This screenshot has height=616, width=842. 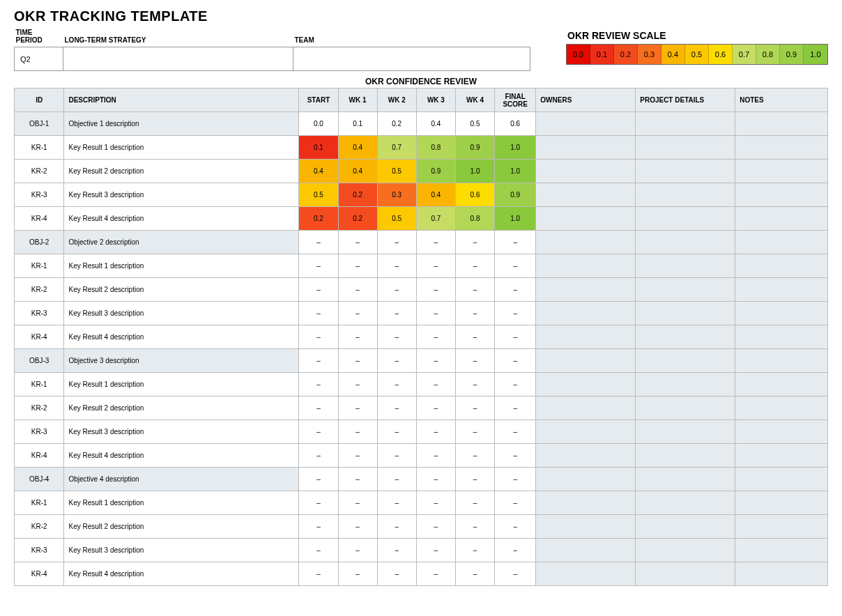 What do you see at coordinates (397, 195) in the screenshot?
I see `score-cell: 0.3` at bounding box center [397, 195].